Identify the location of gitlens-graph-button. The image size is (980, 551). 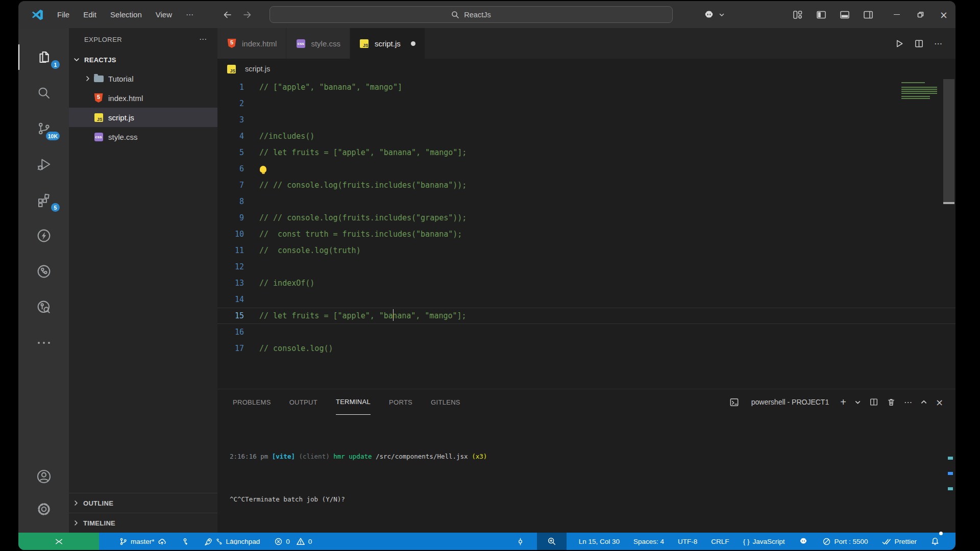
(185, 541).